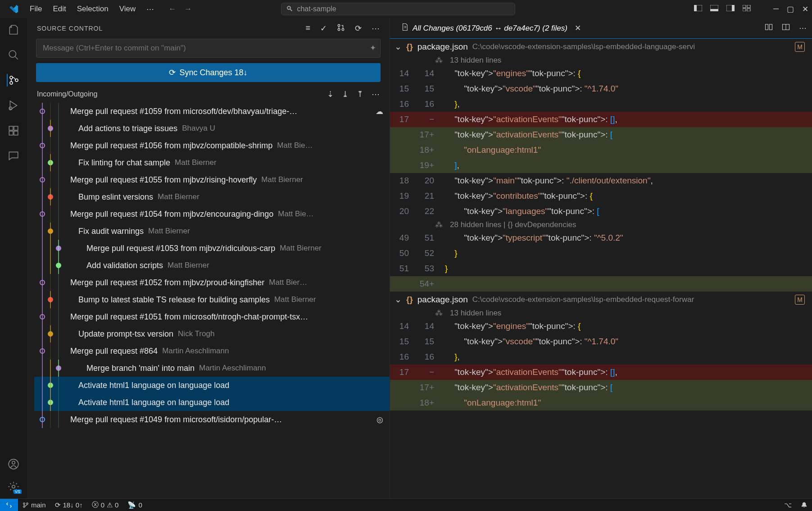  What do you see at coordinates (212, 180) in the screenshot?
I see `commit-row: Merge pull request #1055 from mjbvz/risi…` at bounding box center [212, 180].